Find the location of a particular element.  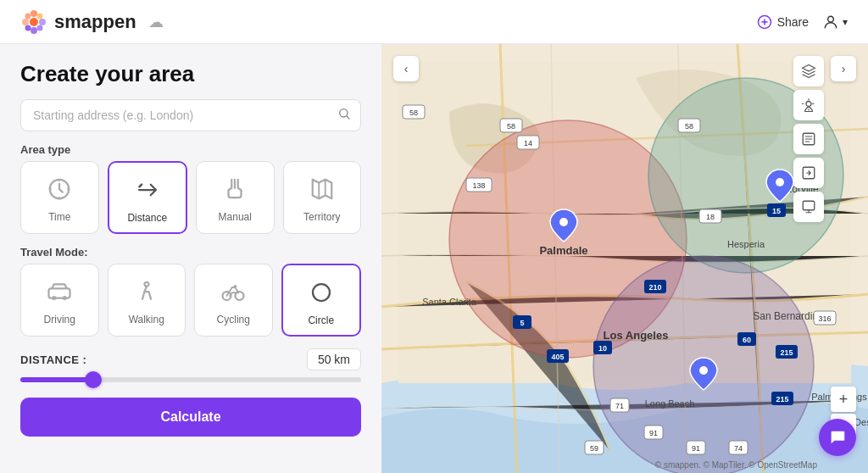

map-data-button is located at coordinates (809, 139).